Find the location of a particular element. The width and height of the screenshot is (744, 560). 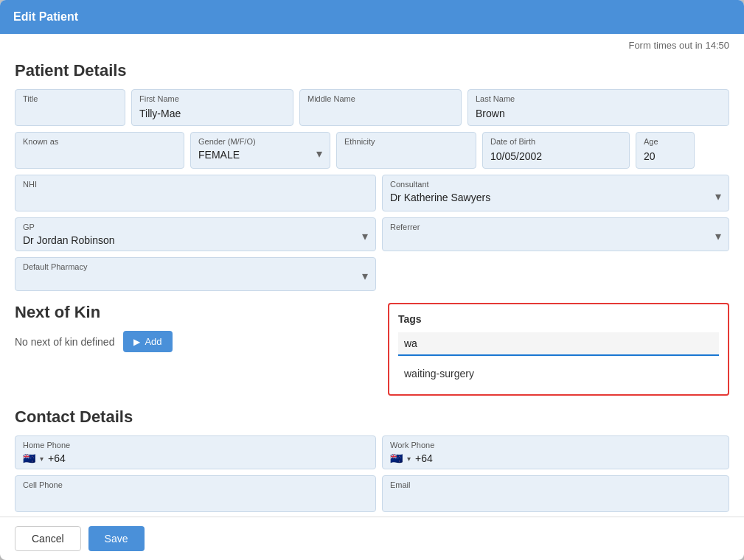

cancel-button: Cancel is located at coordinates (48, 539).